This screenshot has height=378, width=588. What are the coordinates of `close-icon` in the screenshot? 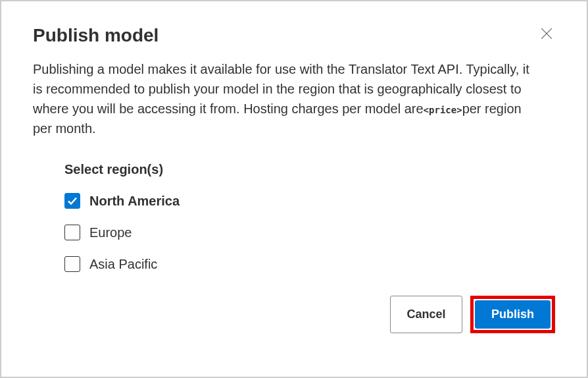 It's located at (547, 34).